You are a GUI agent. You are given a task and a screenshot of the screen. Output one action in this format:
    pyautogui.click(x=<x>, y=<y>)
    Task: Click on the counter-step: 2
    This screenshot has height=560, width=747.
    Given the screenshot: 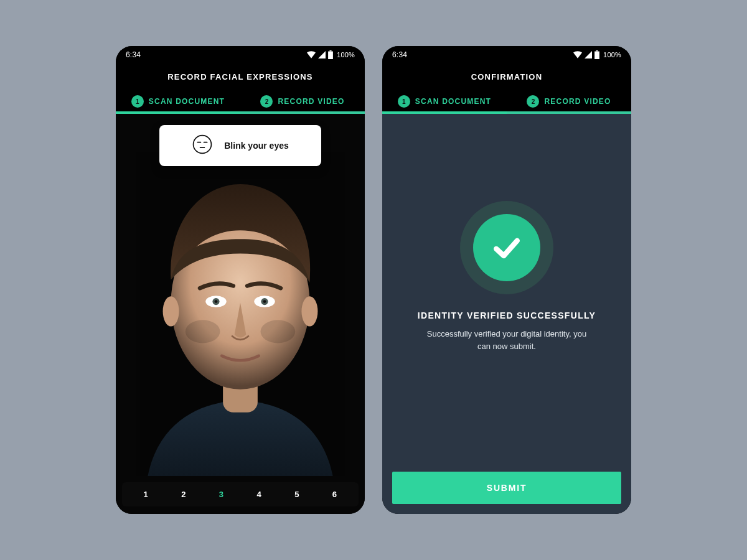 What is the action you would take?
    pyautogui.click(x=184, y=494)
    